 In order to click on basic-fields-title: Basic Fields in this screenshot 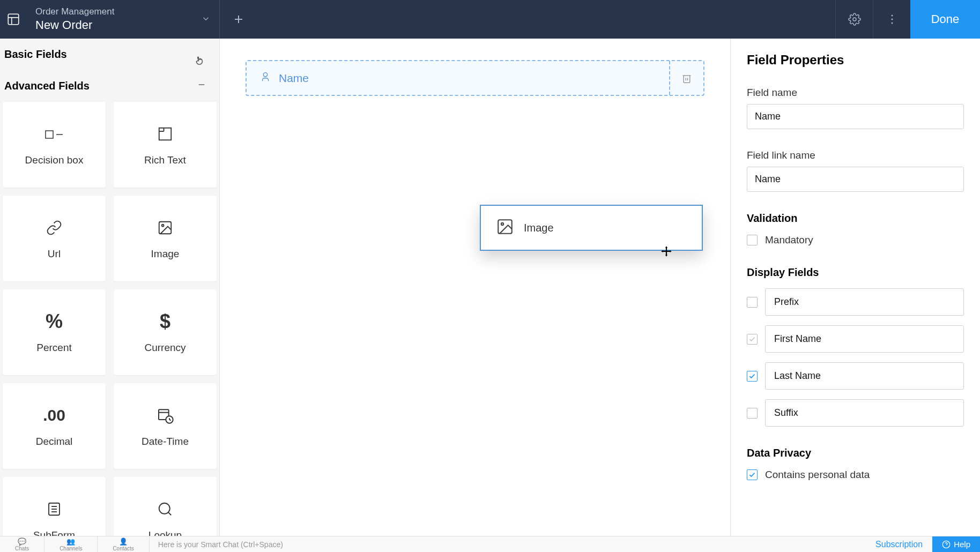, I will do `click(35, 55)`.